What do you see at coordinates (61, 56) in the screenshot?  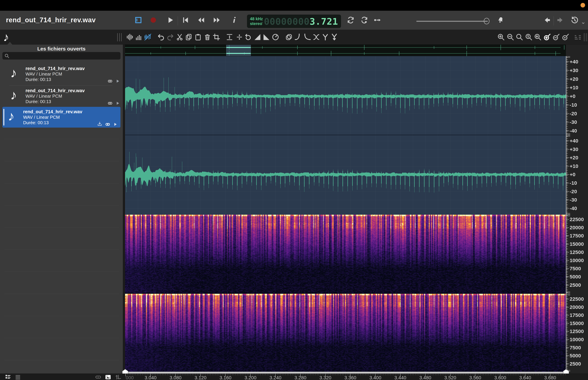 I see `search-input` at bounding box center [61, 56].